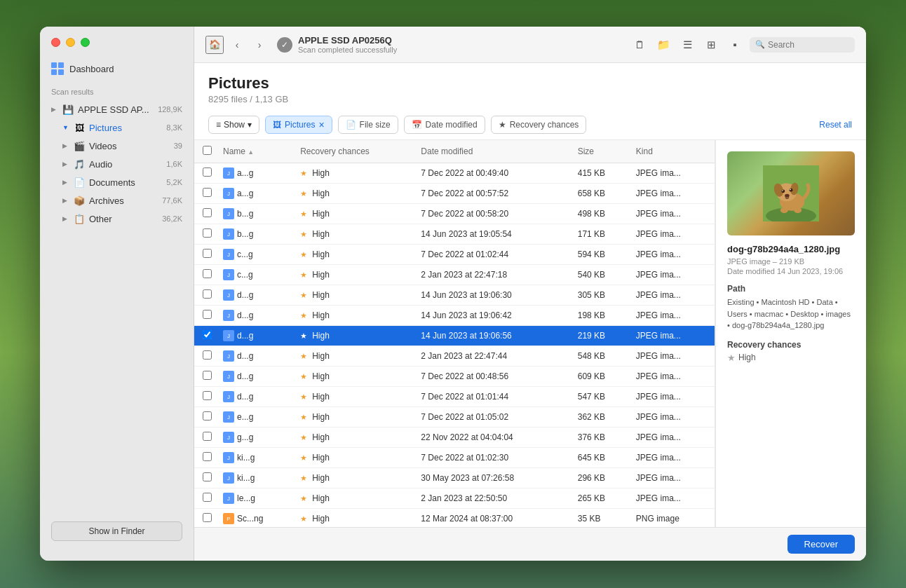 Image resolution: width=906 pixels, height=588 pixels. What do you see at coordinates (116, 128) in the screenshot?
I see `sidebar-item-pictures: ▼ 🖼 Pictures 8,3K` at bounding box center [116, 128].